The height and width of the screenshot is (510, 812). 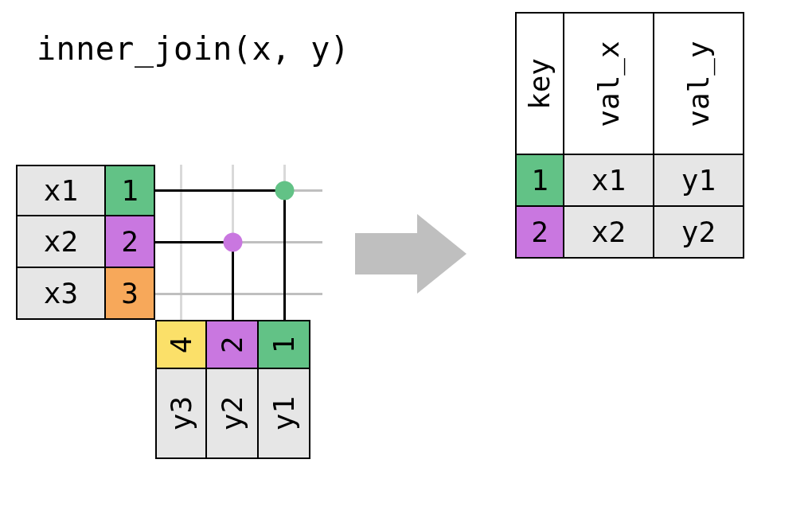 I want to click on join-grid, so click(x=240, y=244).